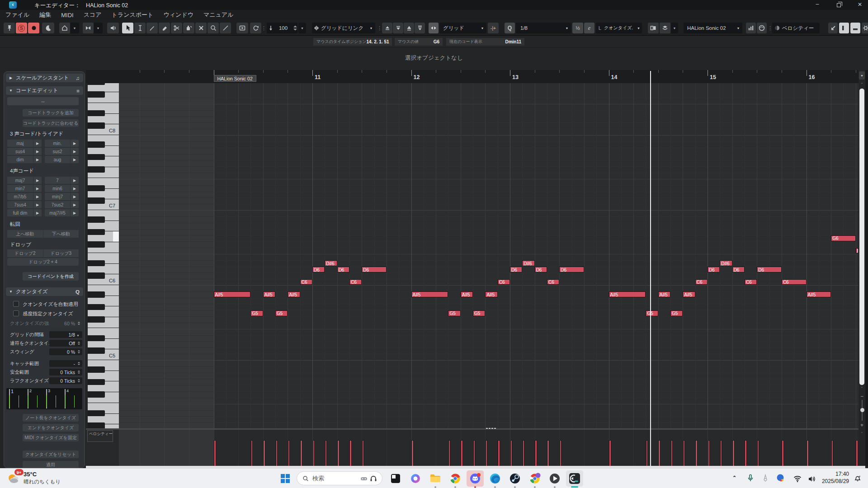 The height and width of the screenshot is (488, 868). Describe the element at coordinates (865, 28) in the screenshot. I see `toolbar-setup-toolbar-button` at that location.